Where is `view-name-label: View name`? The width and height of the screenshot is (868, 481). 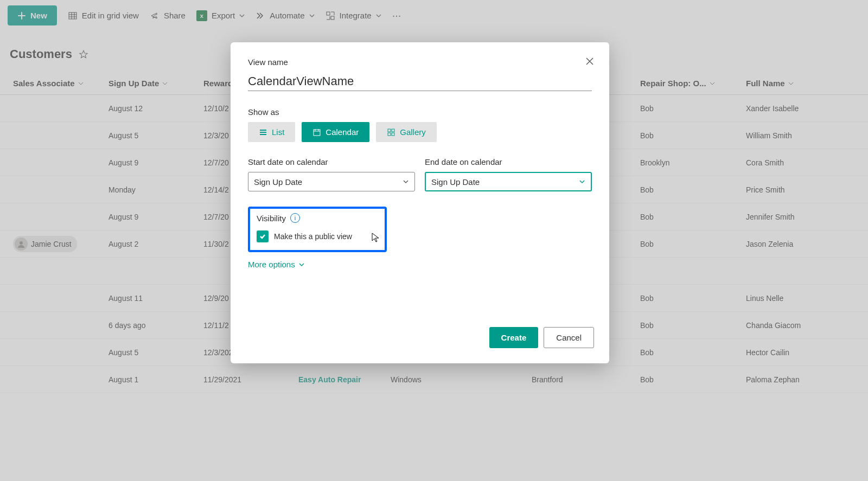
view-name-label: View name is located at coordinates (420, 62).